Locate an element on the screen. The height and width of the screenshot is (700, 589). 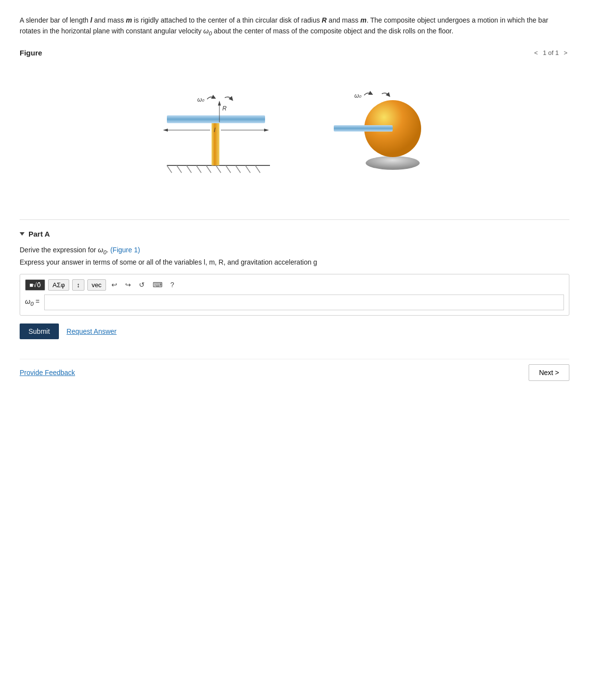
reset-btn: ↺ is located at coordinates (142, 285).